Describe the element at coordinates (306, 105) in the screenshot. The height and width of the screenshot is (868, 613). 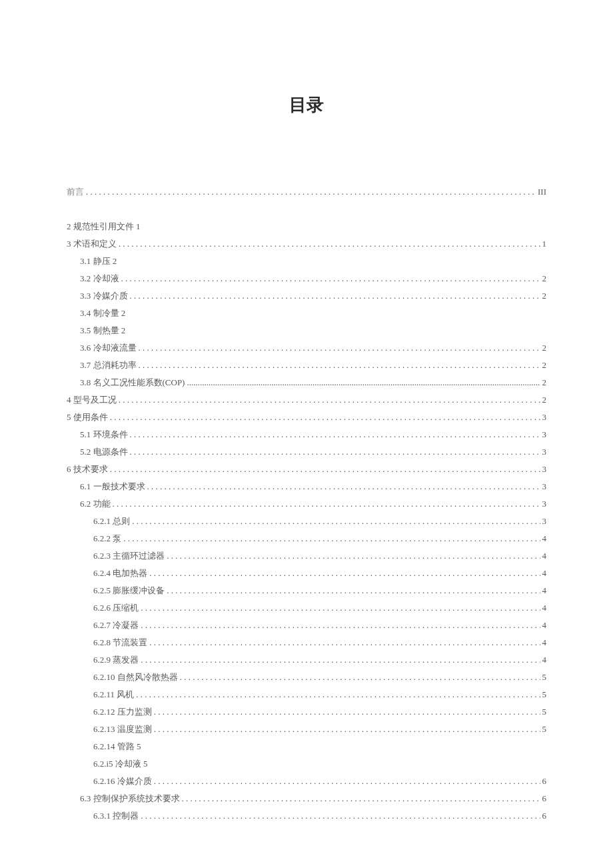
I see `page-title: 目录` at that location.